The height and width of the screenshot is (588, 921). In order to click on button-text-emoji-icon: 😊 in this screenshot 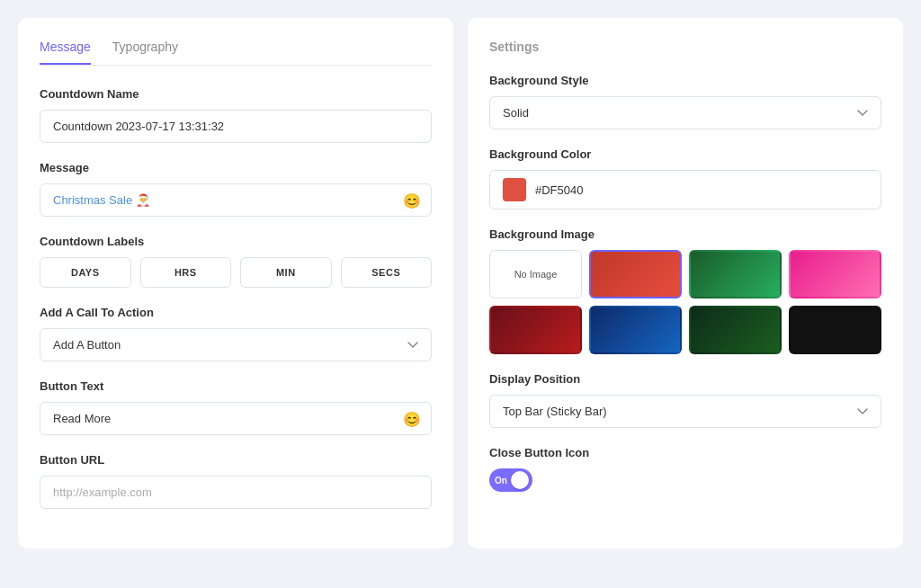, I will do `click(412, 419)`.